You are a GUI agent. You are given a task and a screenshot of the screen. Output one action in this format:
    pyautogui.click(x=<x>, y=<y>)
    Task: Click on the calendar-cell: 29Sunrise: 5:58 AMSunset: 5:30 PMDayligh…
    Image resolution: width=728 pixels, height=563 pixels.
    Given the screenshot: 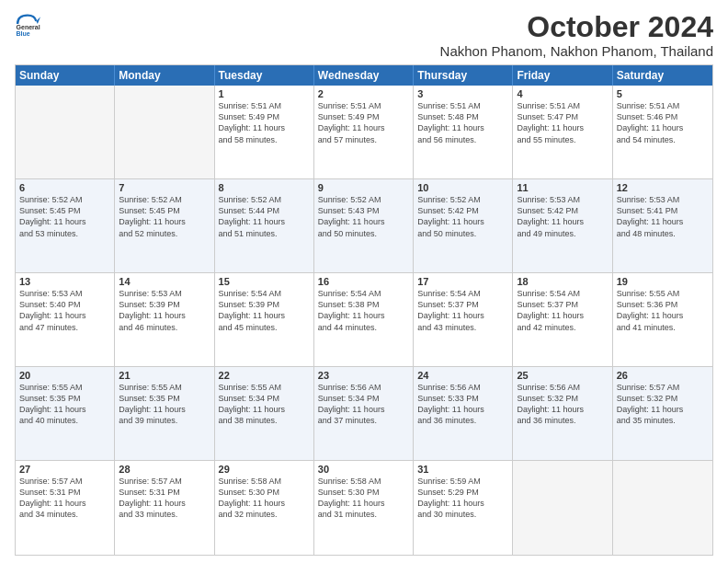 What is the action you would take?
    pyautogui.click(x=265, y=508)
    